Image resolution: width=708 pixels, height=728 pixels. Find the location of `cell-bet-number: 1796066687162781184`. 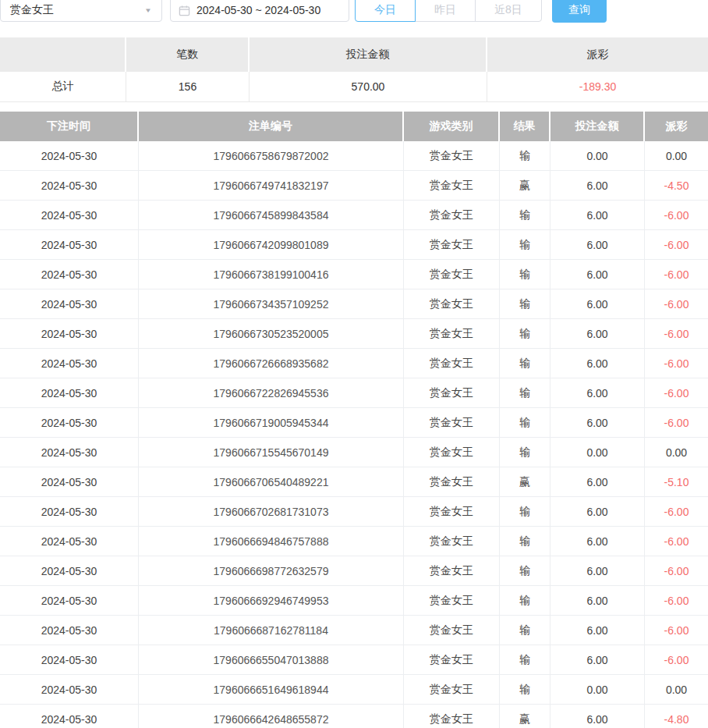

cell-bet-number: 1796066687162781184 is located at coordinates (271, 630).